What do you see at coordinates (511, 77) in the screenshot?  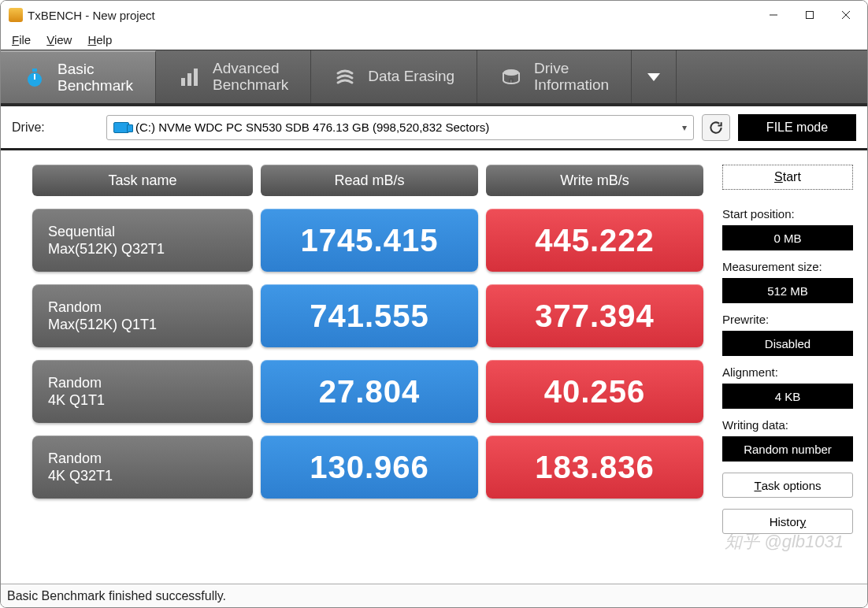 I see `drive-info-icon: i` at bounding box center [511, 77].